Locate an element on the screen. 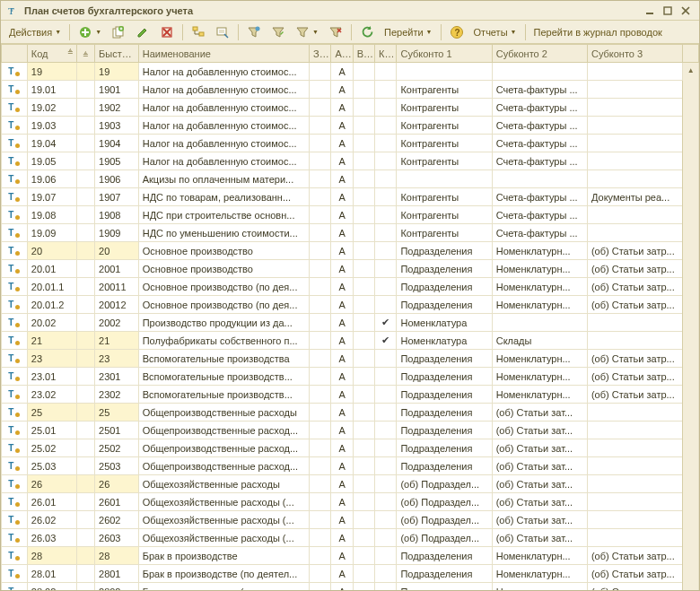 The image size is (700, 591). toolbar-separator is located at coordinates (70, 32).